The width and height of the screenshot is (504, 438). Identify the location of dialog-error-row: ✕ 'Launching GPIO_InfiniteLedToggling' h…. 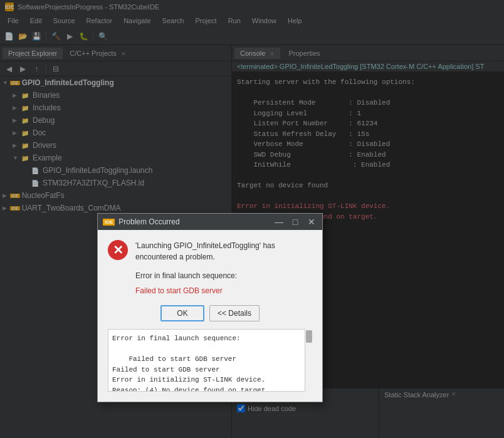
(210, 251).